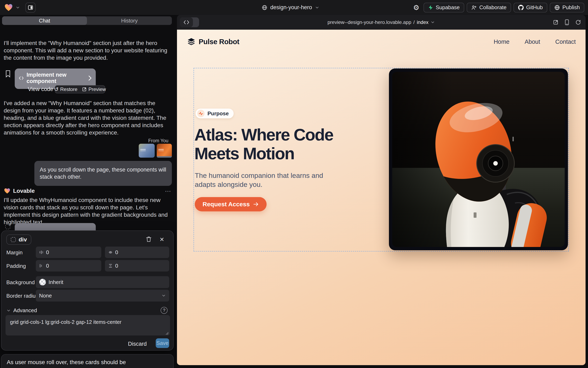  I want to click on collaborate-icon, so click(474, 8).